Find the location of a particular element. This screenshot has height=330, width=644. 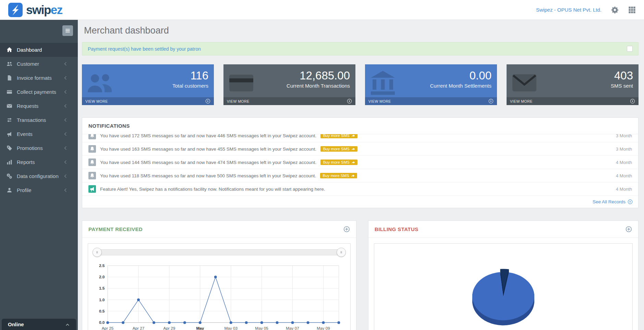

svg-text: Apr 27 is located at coordinates (138, 328).